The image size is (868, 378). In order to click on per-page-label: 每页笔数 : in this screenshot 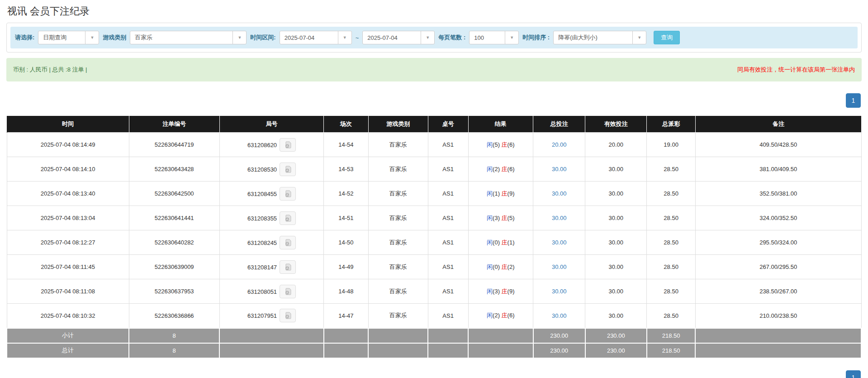, I will do `click(452, 38)`.